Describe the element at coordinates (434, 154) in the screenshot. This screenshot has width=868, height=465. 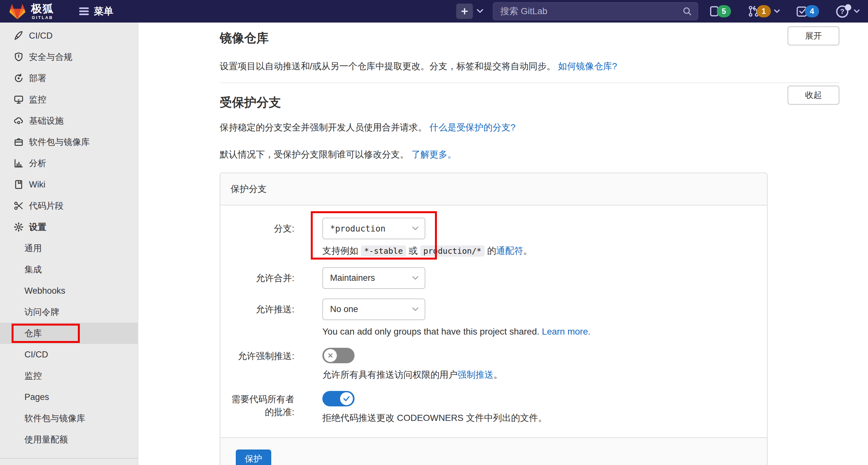
I see `learn-more-link-zh: 了解更多。` at that location.